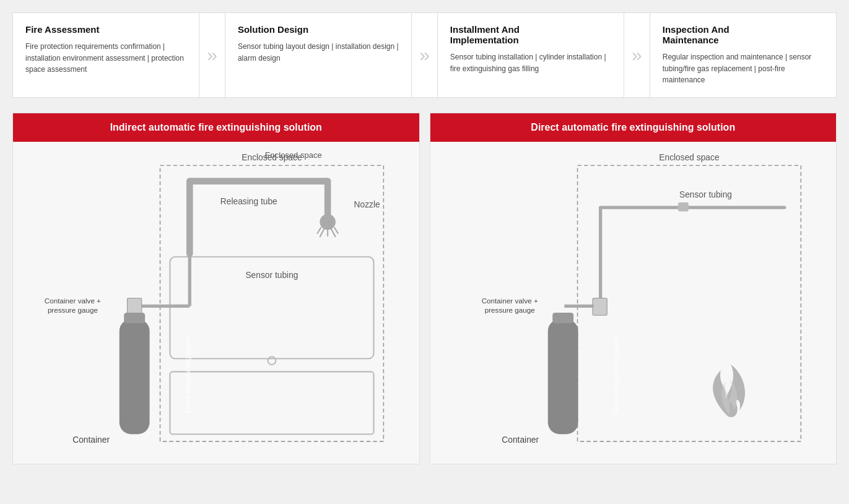 The height and width of the screenshot is (504, 849). What do you see at coordinates (531, 55) in the screenshot?
I see `process-step-installment: Installment AndImplementation Sensor tub…` at bounding box center [531, 55].